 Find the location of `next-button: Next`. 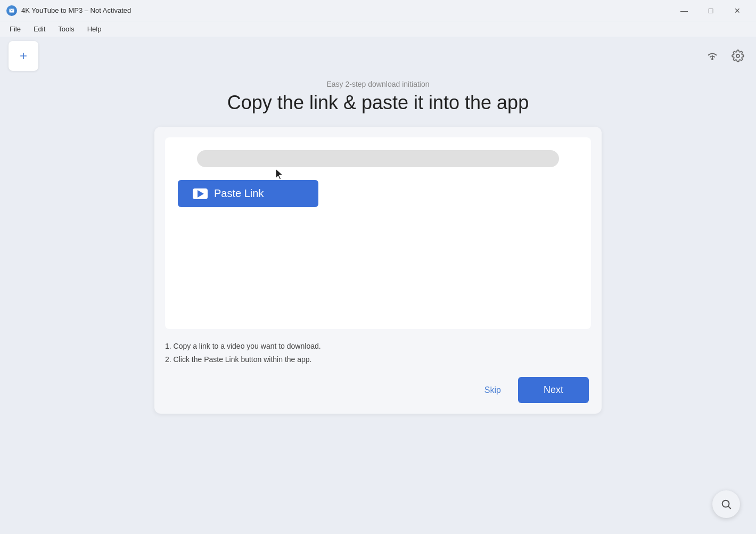

next-button: Next is located at coordinates (554, 390).